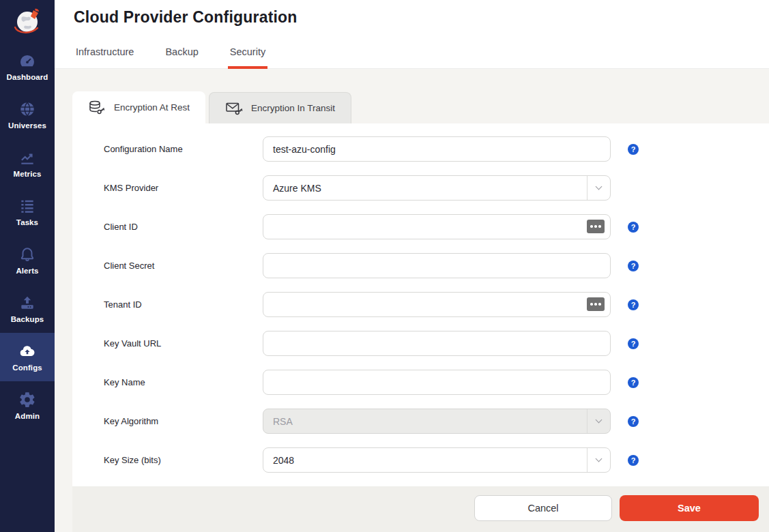 The width and height of the screenshot is (769, 532). I want to click on save-button: Save, so click(689, 508).